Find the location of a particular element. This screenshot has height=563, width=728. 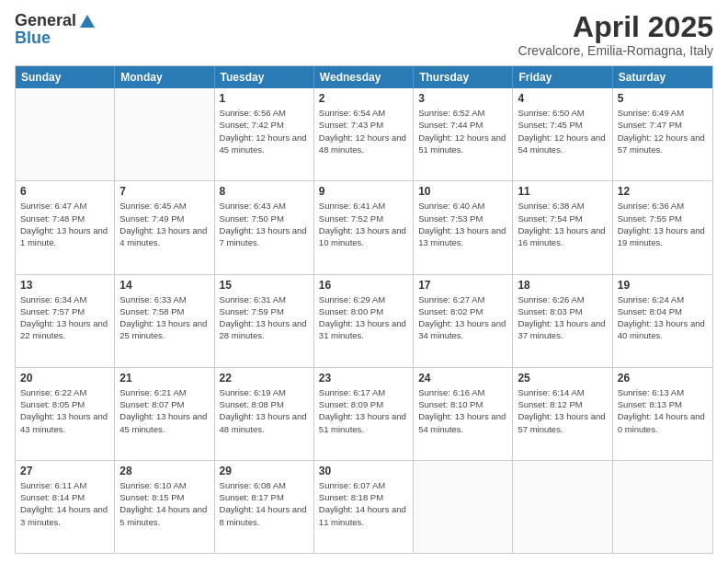

calendar-header: SundayMondayTuesdayWednesdayThursdayFrid… is located at coordinates (364, 77).